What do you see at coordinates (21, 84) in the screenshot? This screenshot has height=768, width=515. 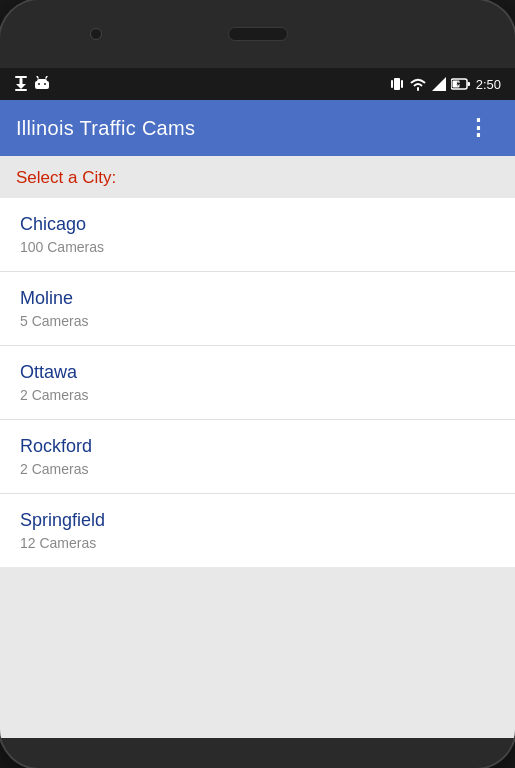 I see `download-icon` at bounding box center [21, 84].